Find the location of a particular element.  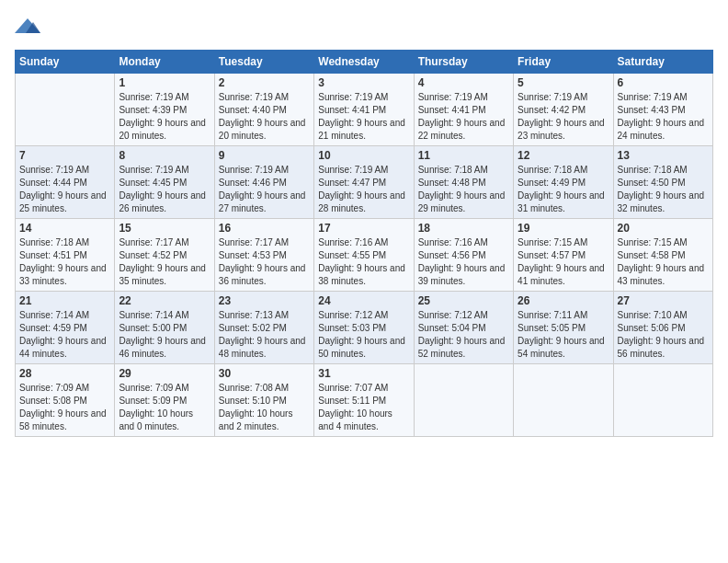

calendar-cell: 24Sunrise: 7:12 AM Sunset: 5:03 PM Dayli… is located at coordinates (364, 327).